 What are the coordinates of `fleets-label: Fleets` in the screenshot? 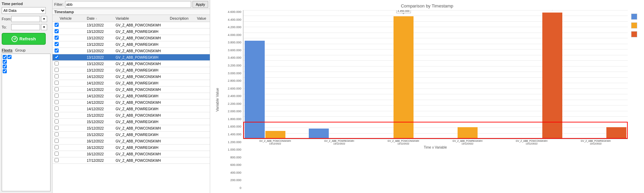 It's located at (7, 50).